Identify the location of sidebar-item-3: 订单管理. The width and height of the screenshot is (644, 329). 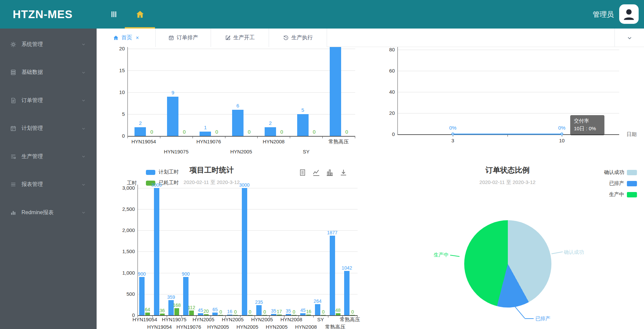
(48, 100).